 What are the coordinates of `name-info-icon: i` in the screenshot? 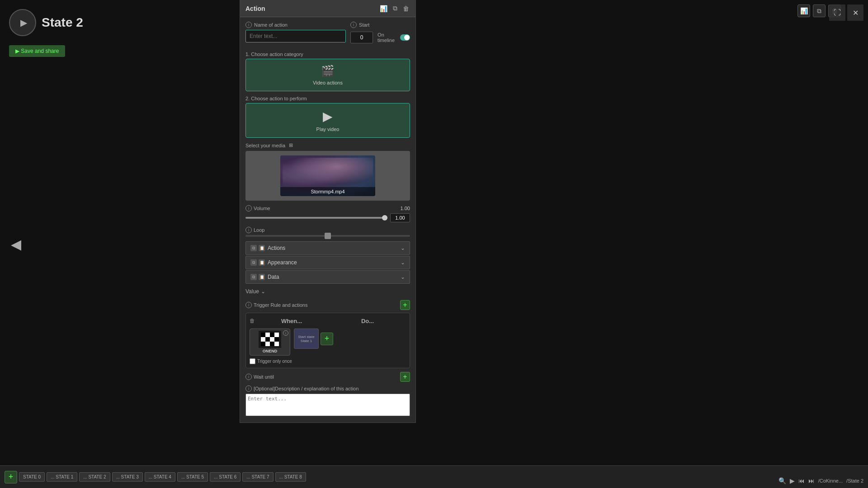 It's located at (249, 25).